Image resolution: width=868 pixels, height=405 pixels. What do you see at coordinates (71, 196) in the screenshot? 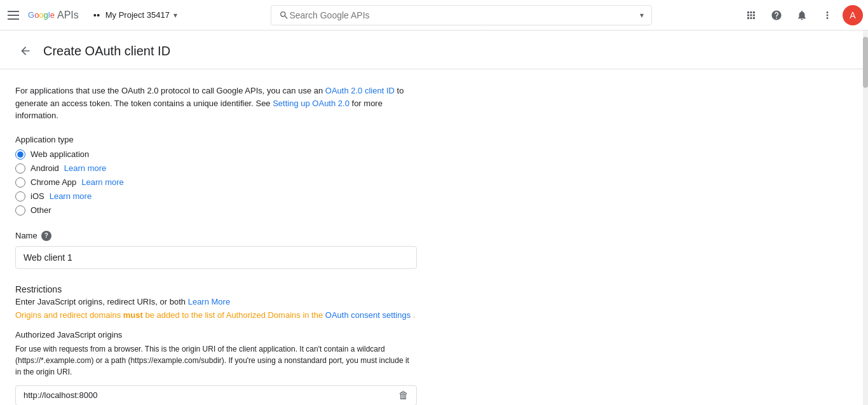
I see `ios-learn-more-link: Learn more` at bounding box center [71, 196].